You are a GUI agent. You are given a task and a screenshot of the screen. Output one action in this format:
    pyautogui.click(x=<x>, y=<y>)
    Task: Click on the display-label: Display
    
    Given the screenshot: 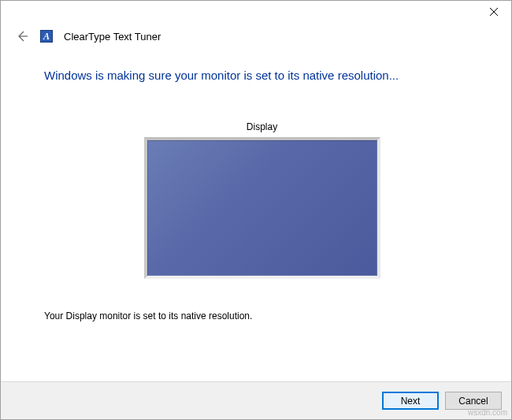 What is the action you would take?
    pyautogui.click(x=262, y=127)
    